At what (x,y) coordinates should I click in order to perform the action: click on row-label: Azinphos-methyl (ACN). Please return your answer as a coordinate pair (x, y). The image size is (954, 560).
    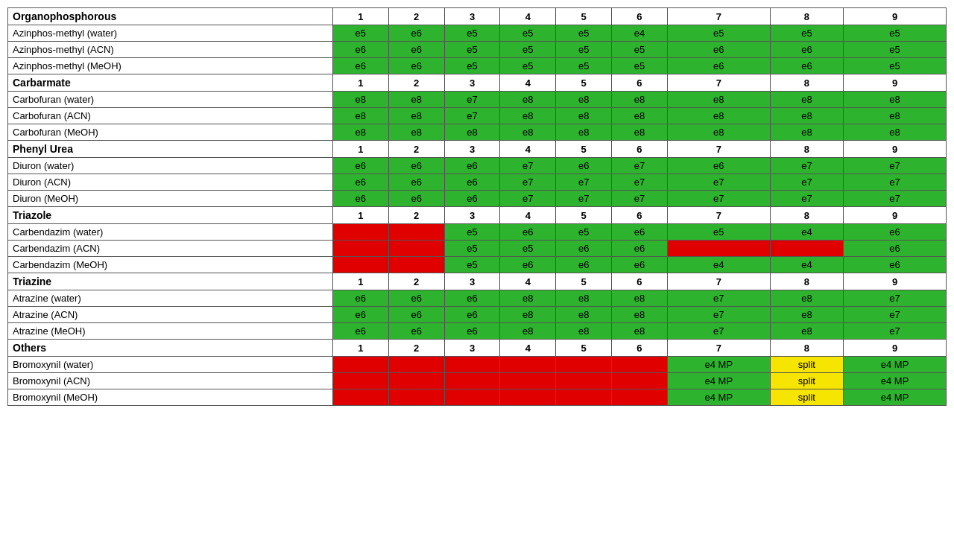
    Looking at the image, I should click on (171, 50).